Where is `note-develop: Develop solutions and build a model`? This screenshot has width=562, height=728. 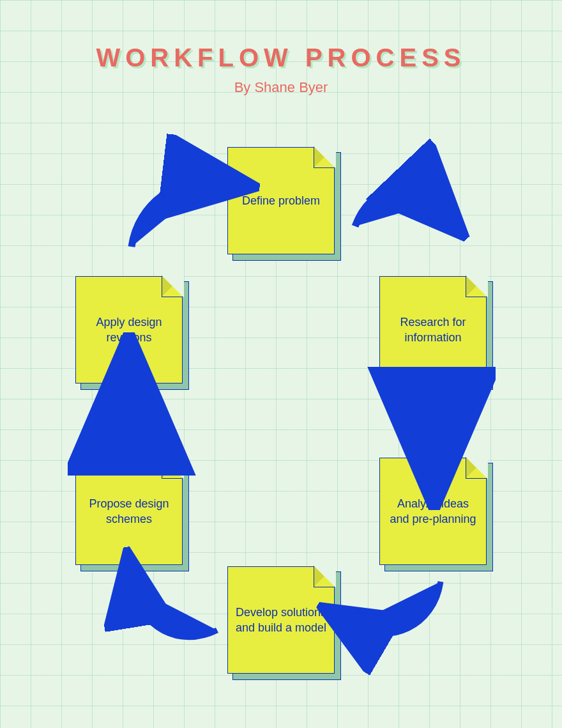
note-develop: Develop solutions and build a model is located at coordinates (281, 620).